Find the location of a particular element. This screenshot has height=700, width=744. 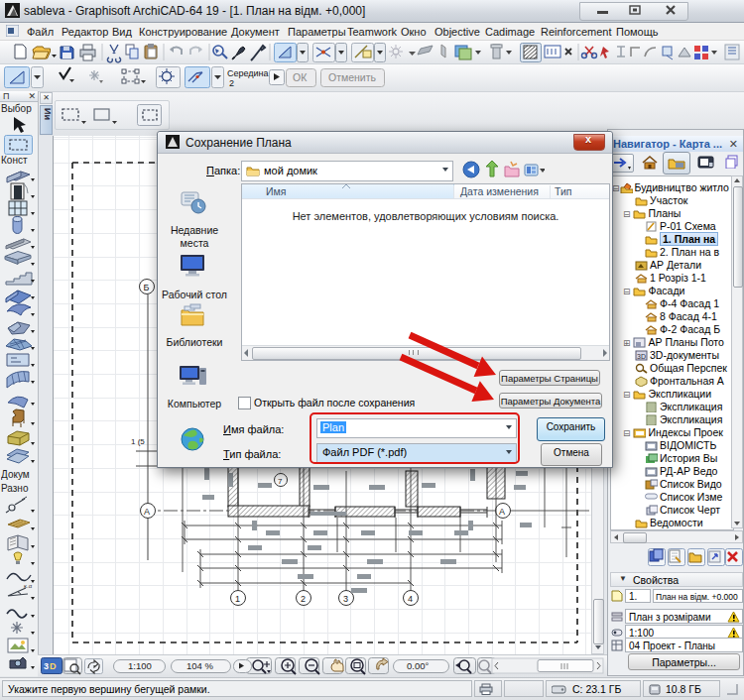

svg-text: D is located at coordinates (54, 666).